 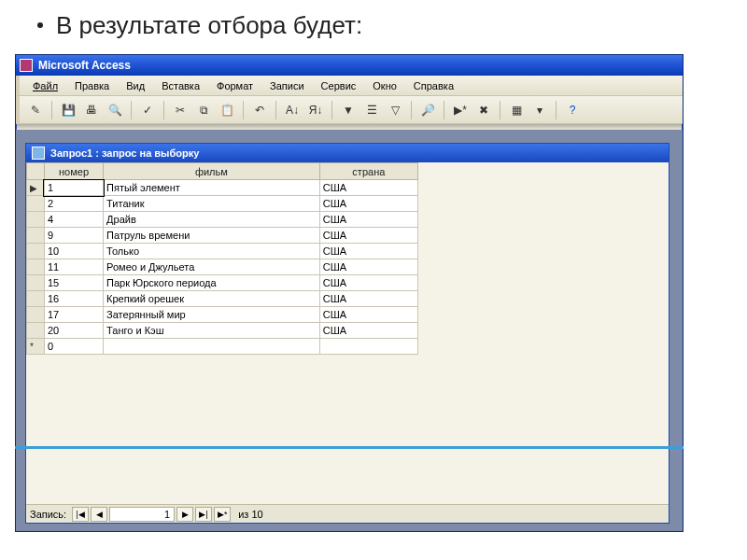 I want to click on filter-sel-button: ▼, so click(x=348, y=110).